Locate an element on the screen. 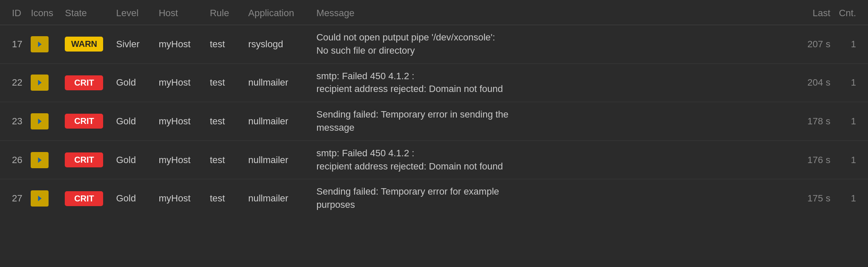  cell-id: 23 is located at coordinates (13, 122).